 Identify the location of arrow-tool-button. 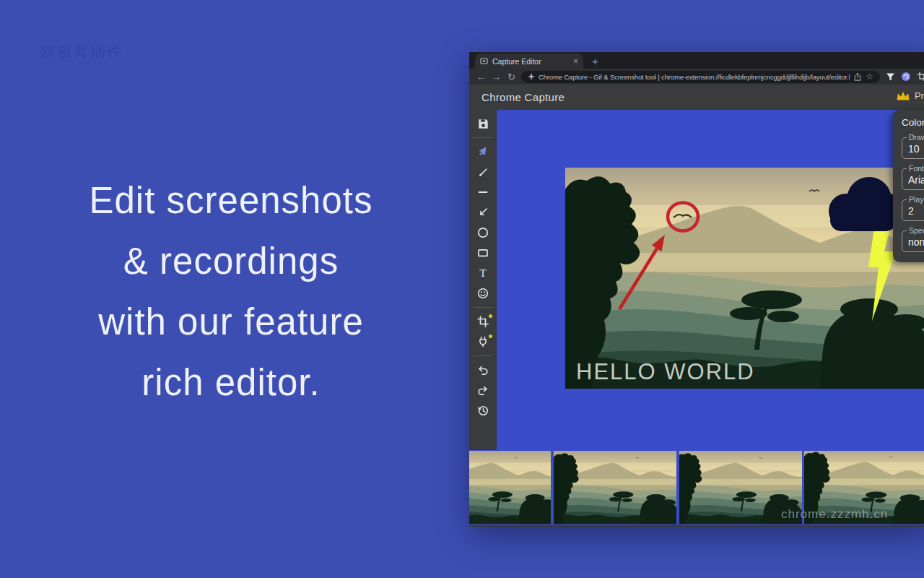
(483, 212).